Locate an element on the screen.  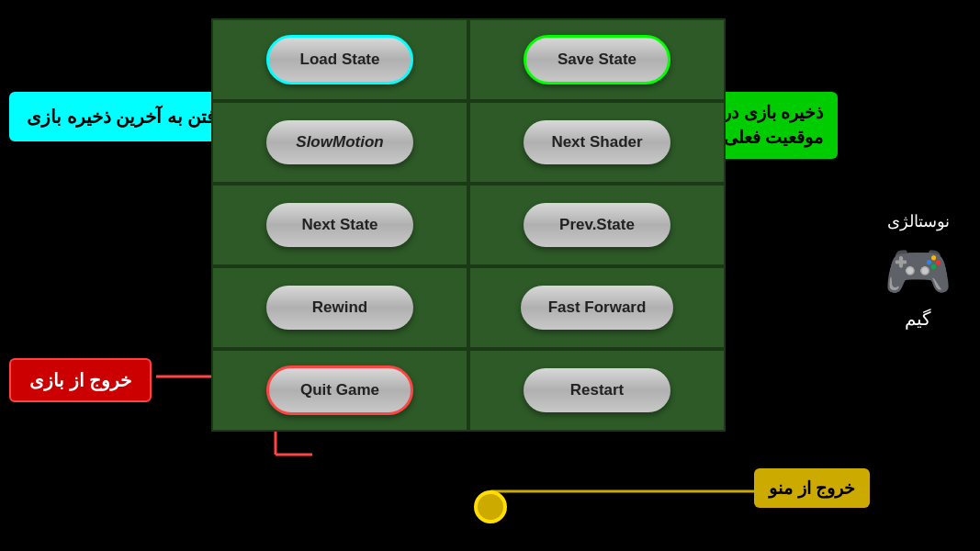
logo-area: نوستالژی 🎮 گیم is located at coordinates (918, 270).